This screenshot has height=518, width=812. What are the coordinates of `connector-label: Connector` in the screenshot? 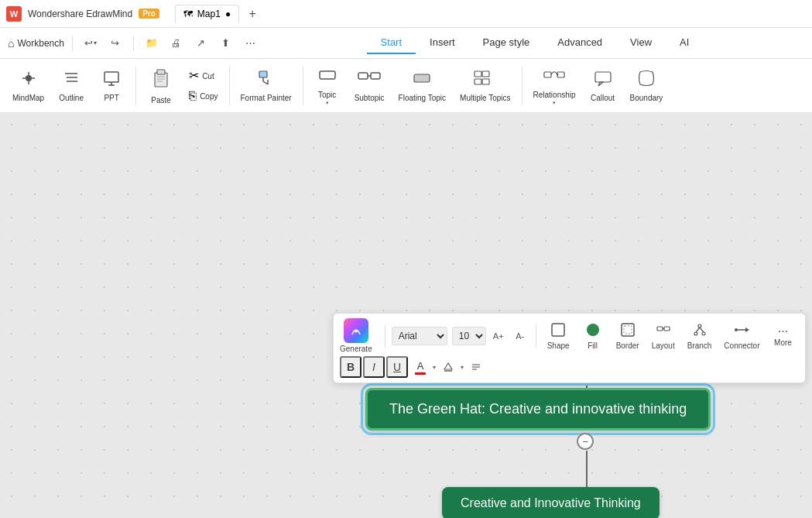 It's located at (742, 345).